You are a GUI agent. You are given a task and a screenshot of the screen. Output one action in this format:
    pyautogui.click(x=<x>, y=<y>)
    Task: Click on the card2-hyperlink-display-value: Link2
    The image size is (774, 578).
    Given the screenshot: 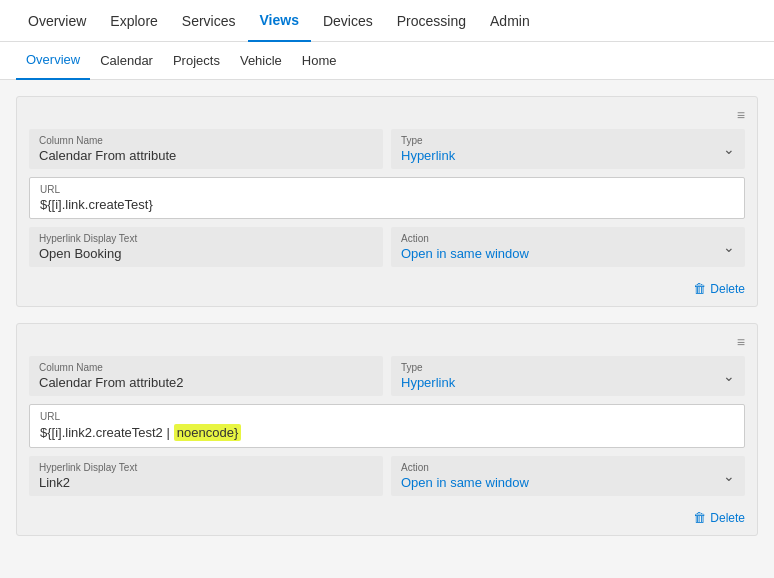 What is the action you would take?
    pyautogui.click(x=54, y=482)
    